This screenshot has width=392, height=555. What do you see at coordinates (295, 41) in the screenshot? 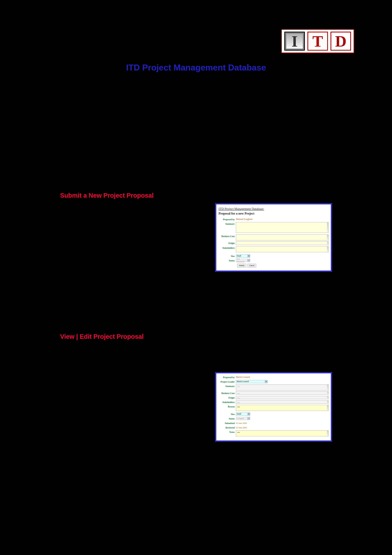
I see `logo-letter-i: I` at bounding box center [295, 41].